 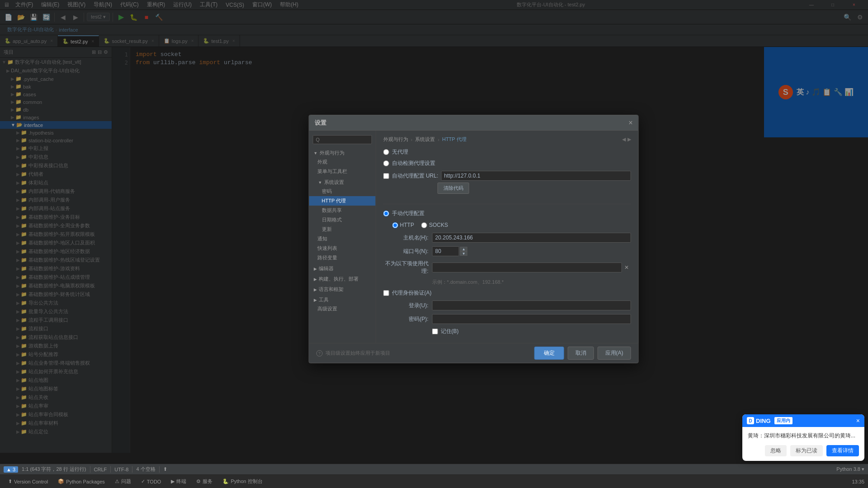 What do you see at coordinates (117, 482) in the screenshot?
I see `problems-icon: ⚠` at bounding box center [117, 482].